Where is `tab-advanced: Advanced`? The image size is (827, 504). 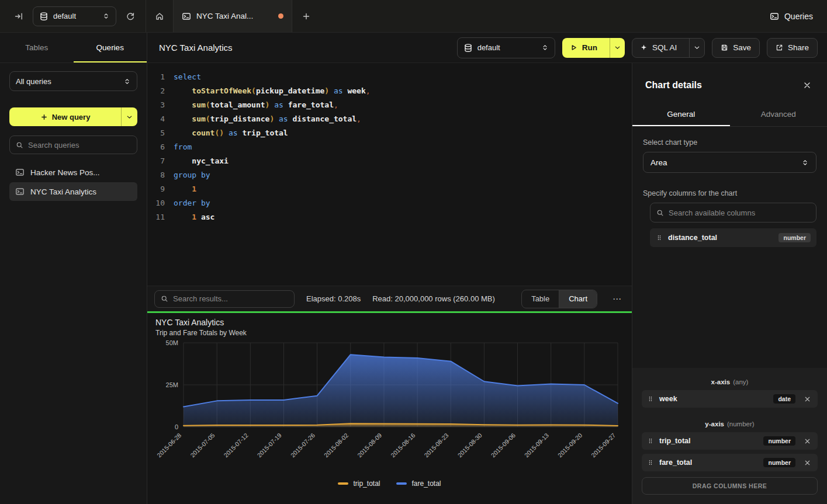
tab-advanced: Advanced is located at coordinates (778, 115).